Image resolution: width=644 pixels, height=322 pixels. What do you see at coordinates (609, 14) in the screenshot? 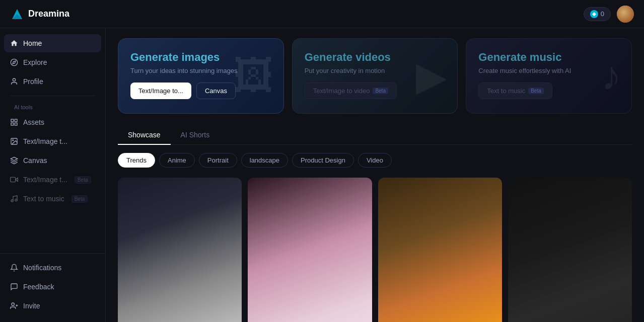
I see `header-right: ◈ 0` at bounding box center [609, 14].